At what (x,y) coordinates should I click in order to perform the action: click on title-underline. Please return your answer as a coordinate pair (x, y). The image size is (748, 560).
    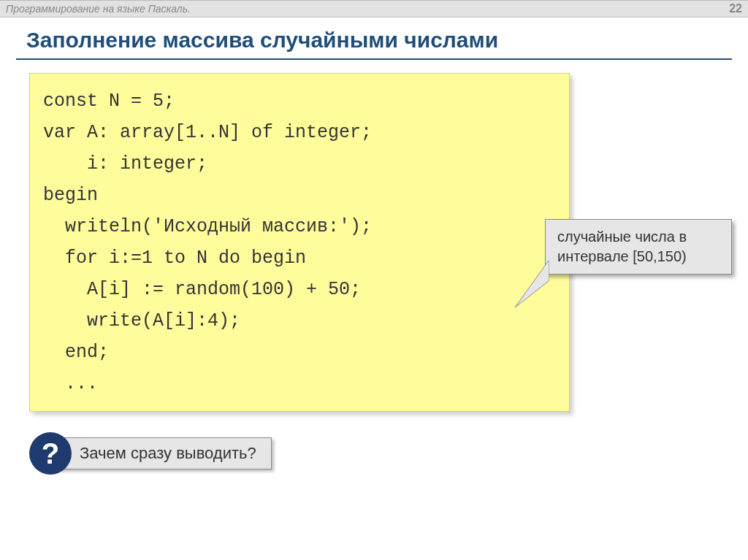
    Looking at the image, I should click on (374, 59).